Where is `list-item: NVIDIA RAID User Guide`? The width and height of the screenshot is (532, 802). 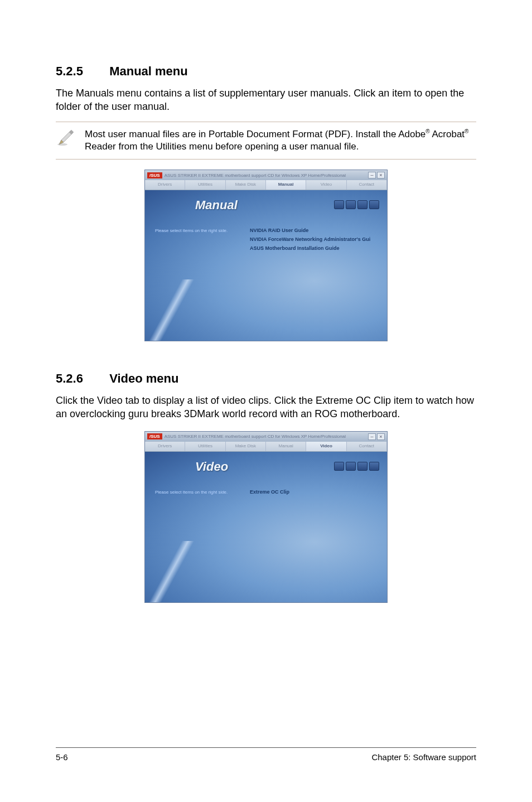
list-item: NVIDIA RAID User Guide is located at coordinates (315, 230).